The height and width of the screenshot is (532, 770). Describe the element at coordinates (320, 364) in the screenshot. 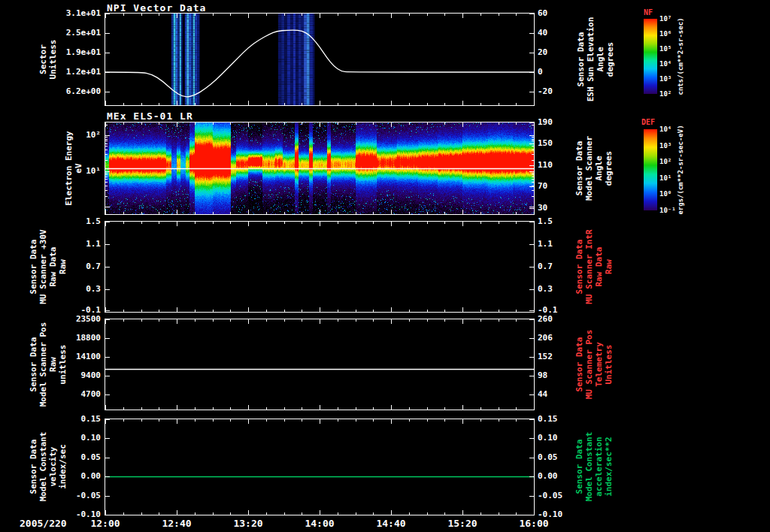

I see `panel-scanner-pos-plot` at that location.